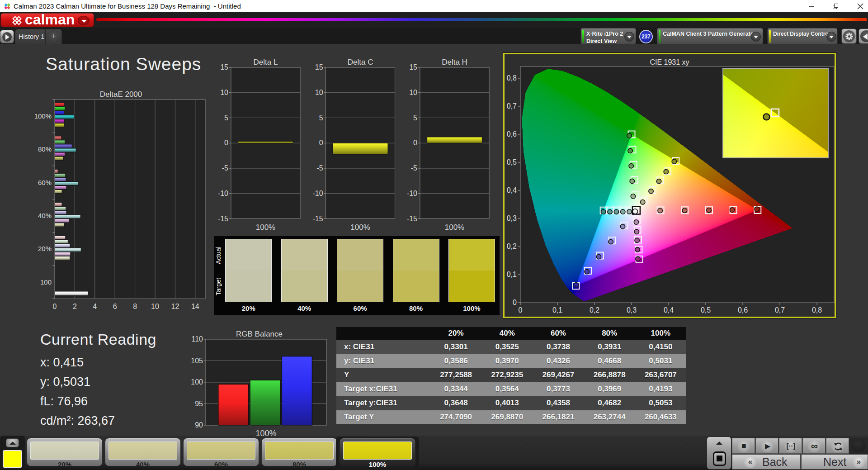 This screenshot has width=868, height=470. What do you see at coordinates (13, 443) in the screenshot?
I see `expand-patterns-button` at bounding box center [13, 443].